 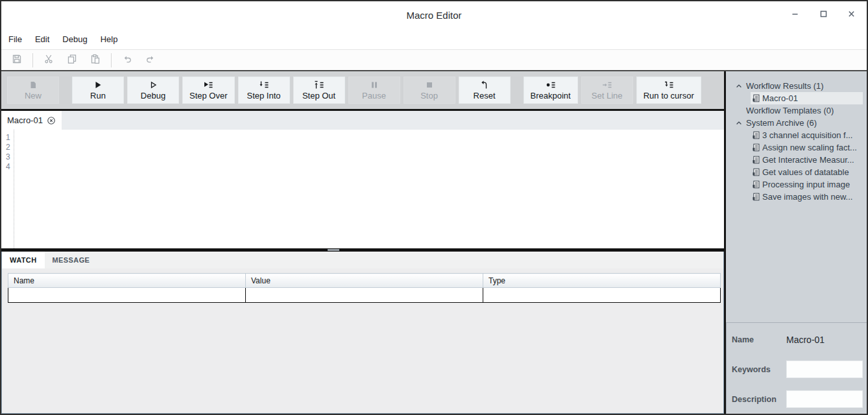 I want to click on line-number: 1, so click(x=10, y=137).